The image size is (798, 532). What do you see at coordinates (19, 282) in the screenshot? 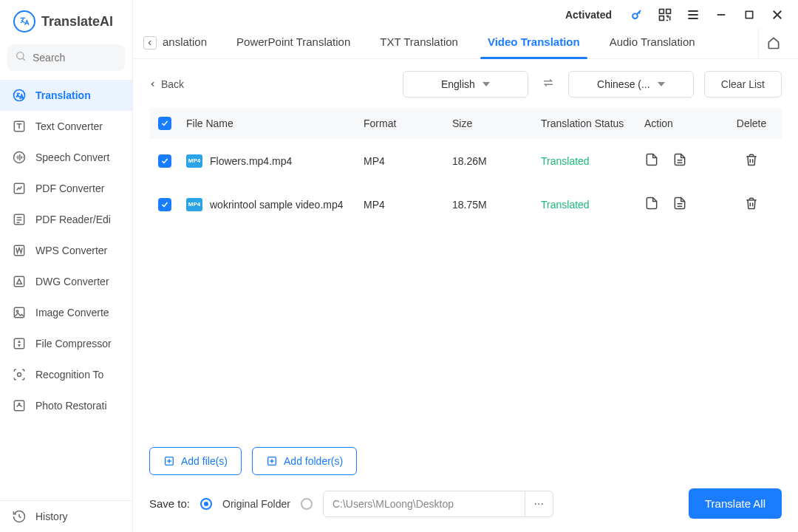
I see `dwg-icon` at bounding box center [19, 282].